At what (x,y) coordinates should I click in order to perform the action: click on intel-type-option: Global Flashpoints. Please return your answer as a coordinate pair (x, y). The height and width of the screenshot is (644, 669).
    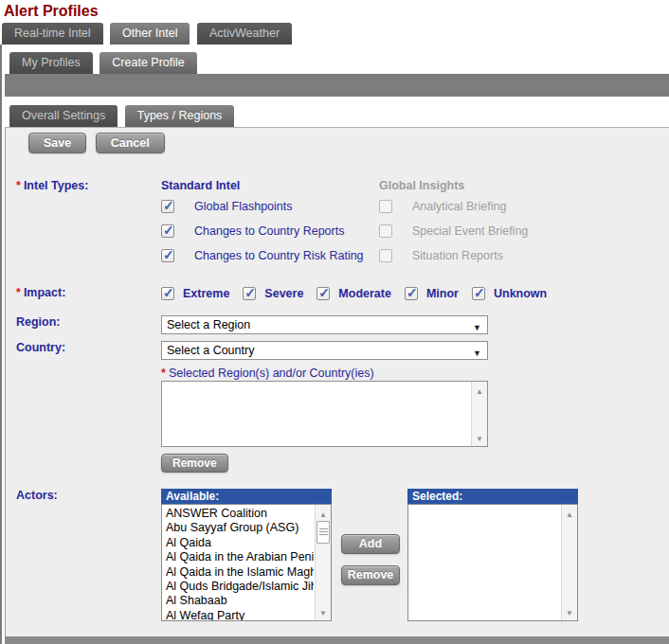
    Looking at the image, I should click on (270, 206).